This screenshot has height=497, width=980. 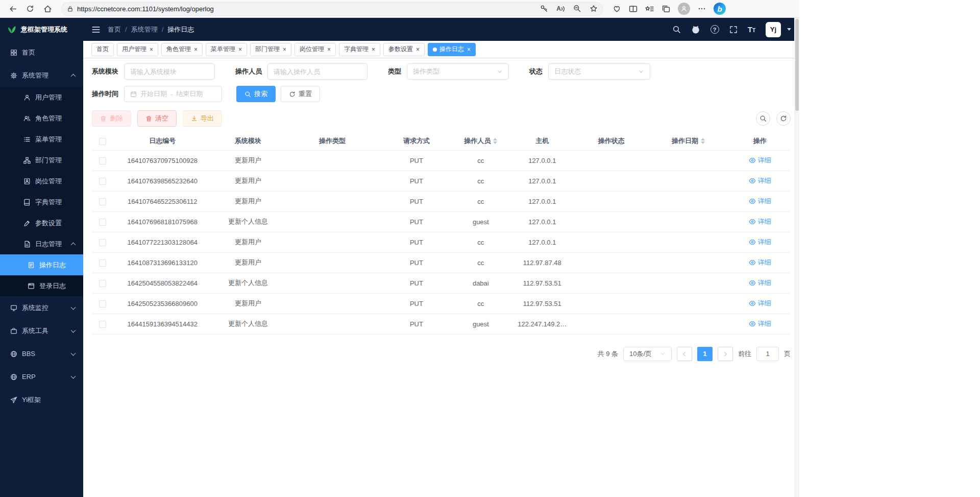 I want to click on password-key-icon, so click(x=544, y=9).